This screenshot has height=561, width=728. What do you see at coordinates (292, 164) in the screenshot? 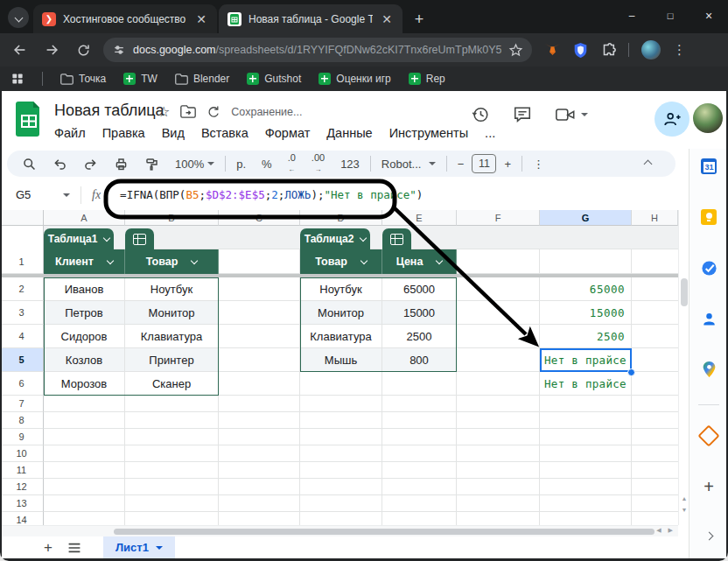
I see `decrease-decimals-button: .0←` at bounding box center [292, 164].